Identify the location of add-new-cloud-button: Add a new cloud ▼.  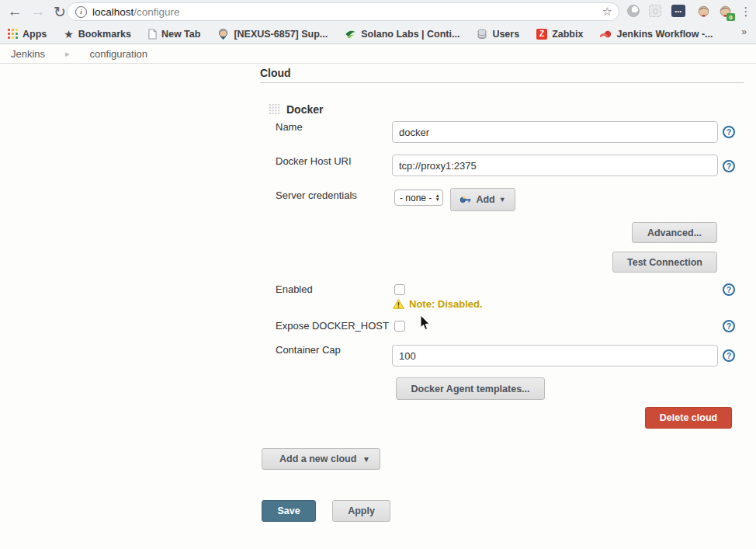
(321, 459).